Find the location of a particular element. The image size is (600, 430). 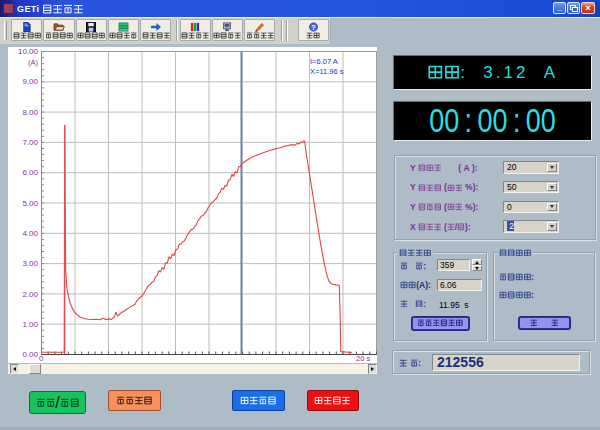

svg-text: (A) is located at coordinates (34, 62).